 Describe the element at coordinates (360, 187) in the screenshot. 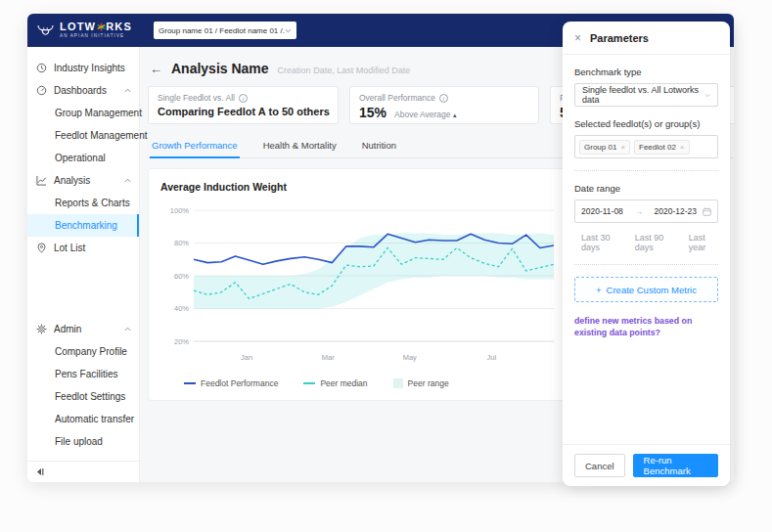

I see `chart-title: Average Induction Weight` at that location.